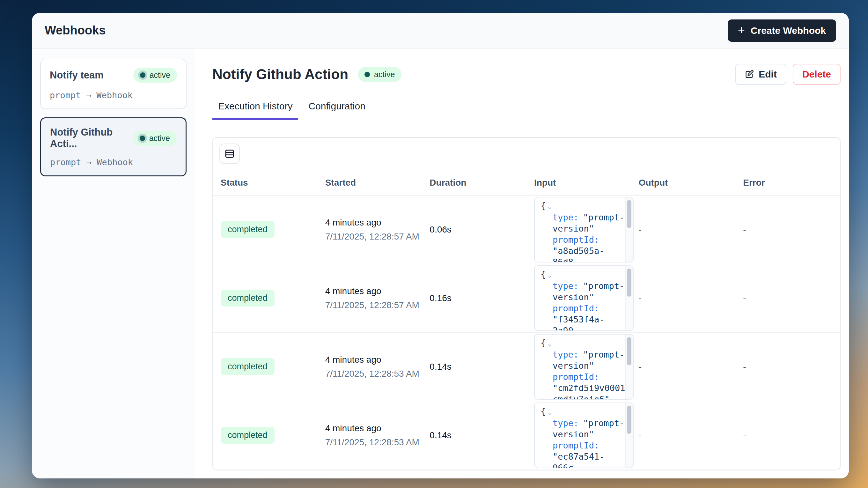 This screenshot has width=868, height=488. I want to click on webhook-item-route: prompt → Webhook, so click(113, 162).